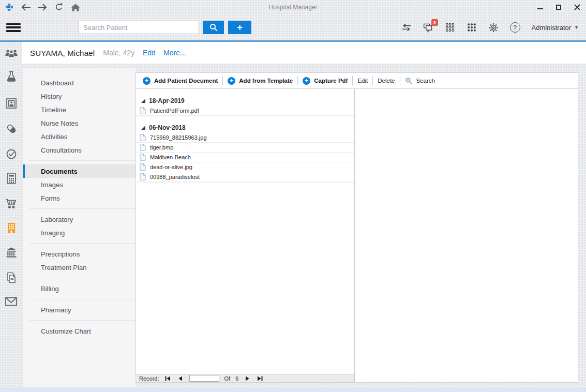  I want to click on file-name: 715969_88215963.jpg, so click(178, 138).